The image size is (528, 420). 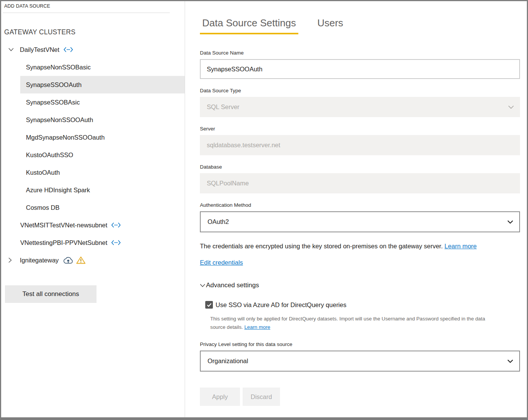 What do you see at coordinates (365, 319) in the screenshot?
I see `sso-helper-line1: This setting will only be applied for Di…` at bounding box center [365, 319].